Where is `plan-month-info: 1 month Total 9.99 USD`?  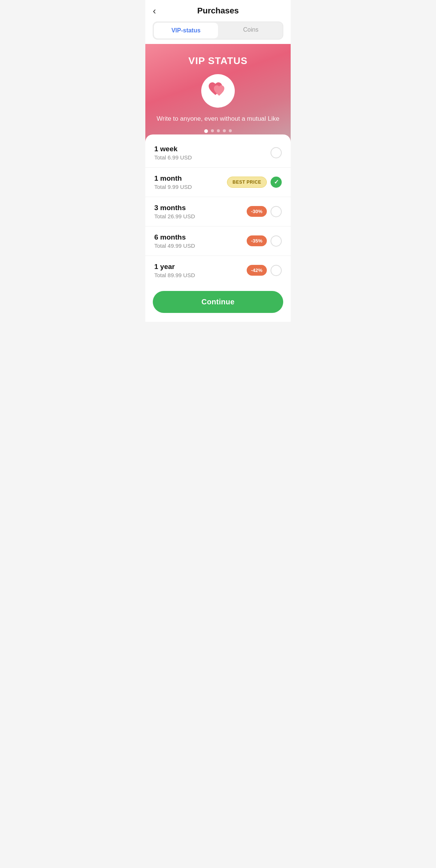 plan-month-info: 1 month Total 9.99 USD is located at coordinates (191, 182).